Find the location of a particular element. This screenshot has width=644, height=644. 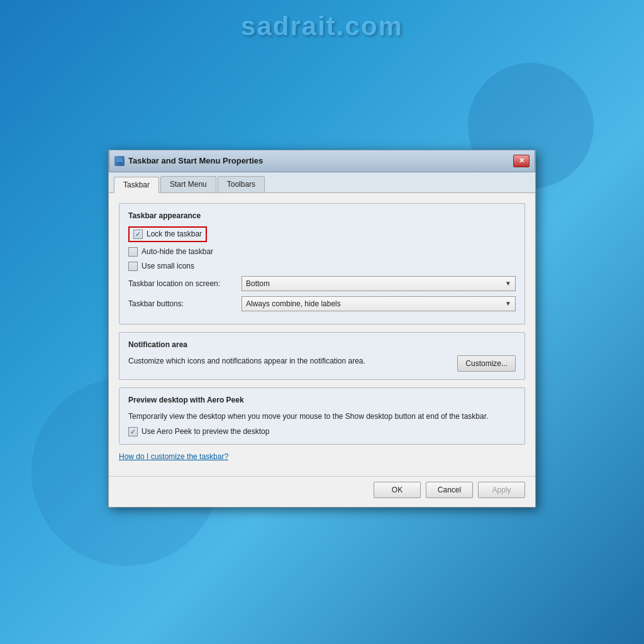

taskbar-appearance-section: Taskbar appearance ✓ Lock the taskbar Au… is located at coordinates (322, 264).